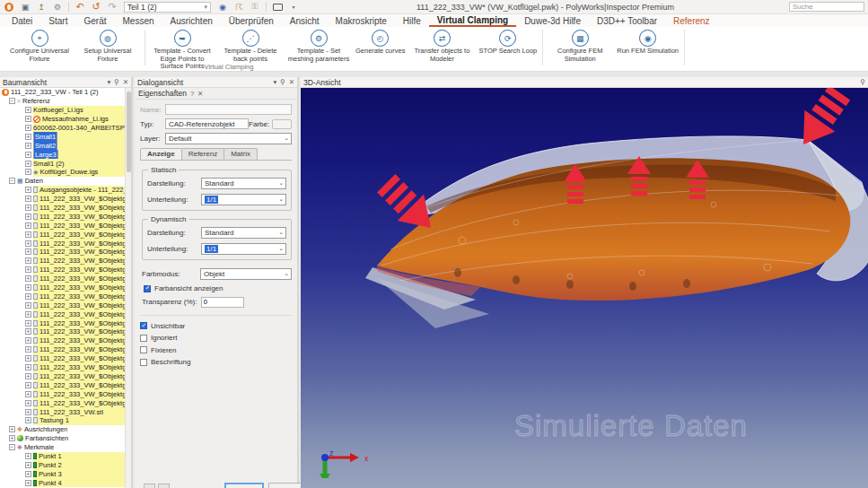 Image resolution: width=868 pixels, height=488 pixels. I want to click on tree-row: +111_222_333_VW_$Objektgruppe 229_9, so click(63, 332).